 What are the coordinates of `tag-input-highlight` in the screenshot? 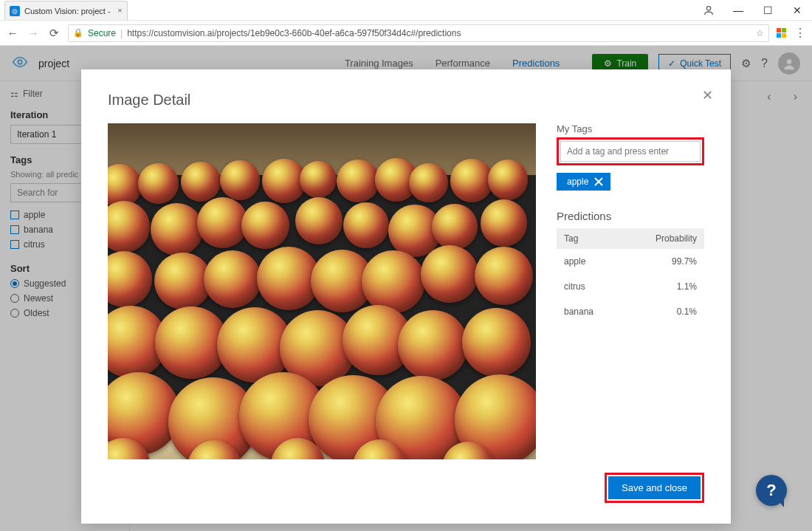 It's located at (630, 151).